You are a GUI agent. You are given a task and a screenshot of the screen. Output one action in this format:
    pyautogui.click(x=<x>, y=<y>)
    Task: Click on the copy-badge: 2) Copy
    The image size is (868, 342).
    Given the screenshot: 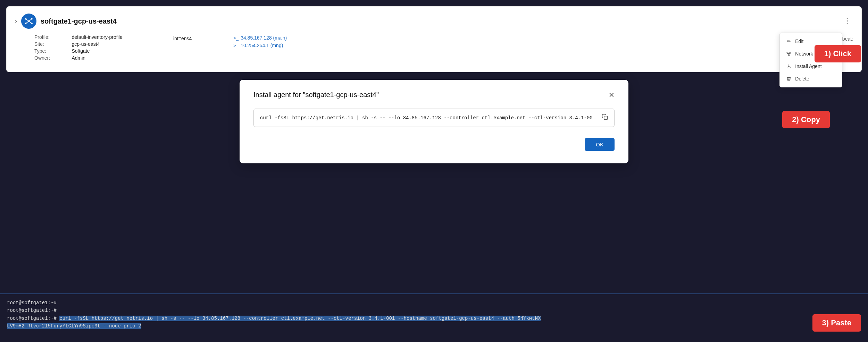 What is the action you would take?
    pyautogui.click(x=806, y=120)
    